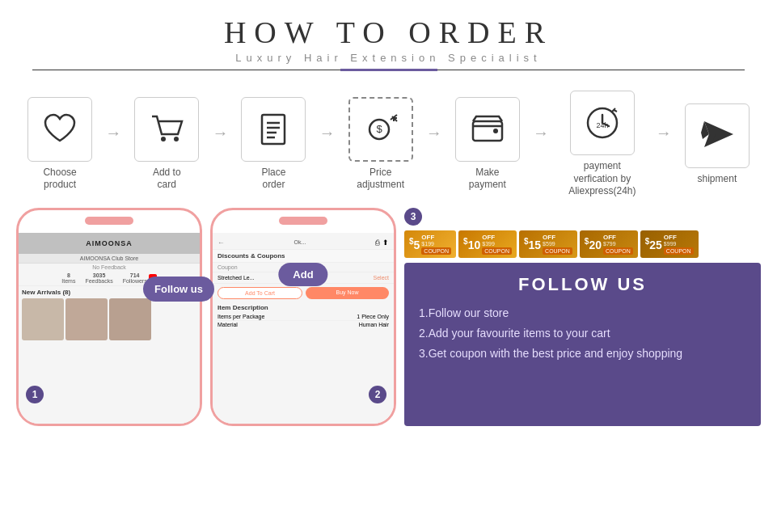  Describe the element at coordinates (679, 238) in the screenshot. I see `coupon-off-5: OFF` at that location.